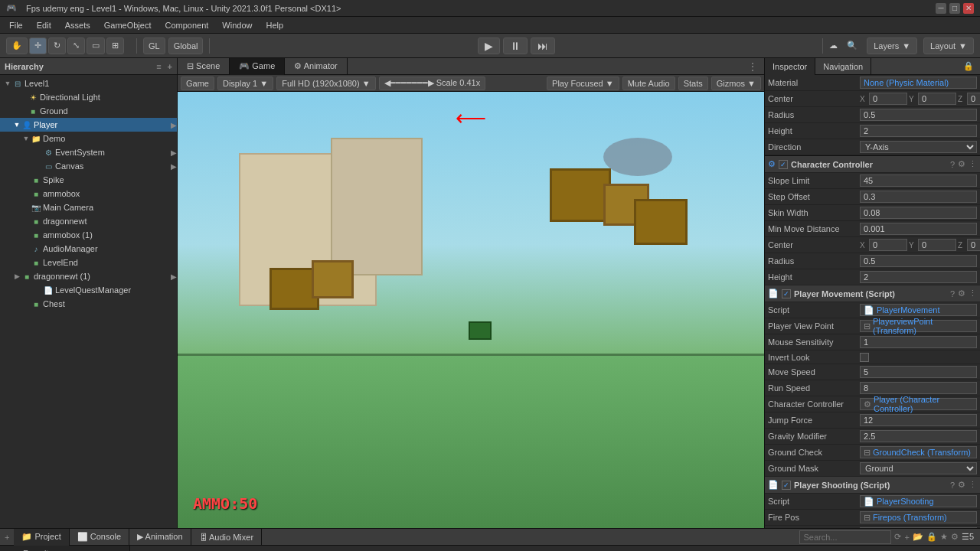  Describe the element at coordinates (753, 67) in the screenshot. I see `scene-area-menu: ⋮` at that location.